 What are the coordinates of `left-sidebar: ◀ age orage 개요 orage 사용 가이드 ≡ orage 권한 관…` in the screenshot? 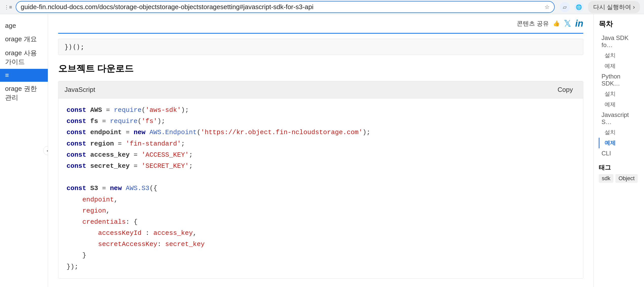 It's located at (24, 151).